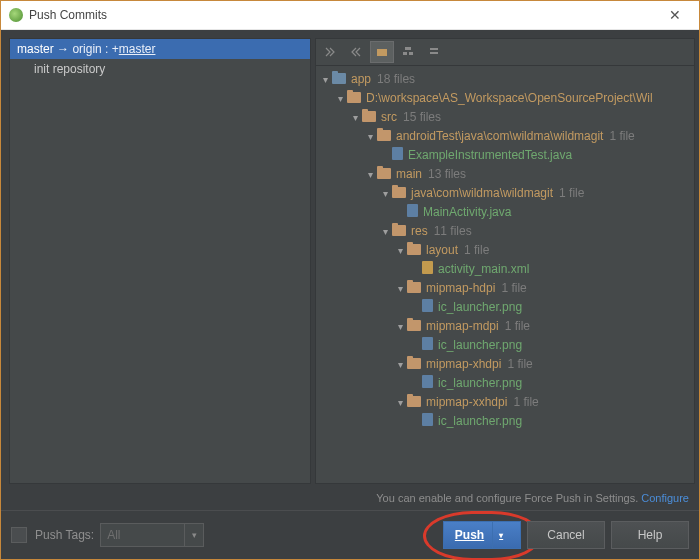 This screenshot has width=700, height=560. Describe the element at coordinates (396, 79) in the screenshot. I see `file-count: 18 files` at that location.